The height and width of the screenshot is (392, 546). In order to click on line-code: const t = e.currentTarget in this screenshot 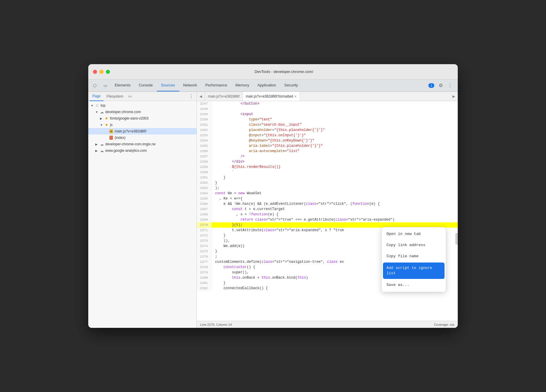, I will do `click(335, 209)`.